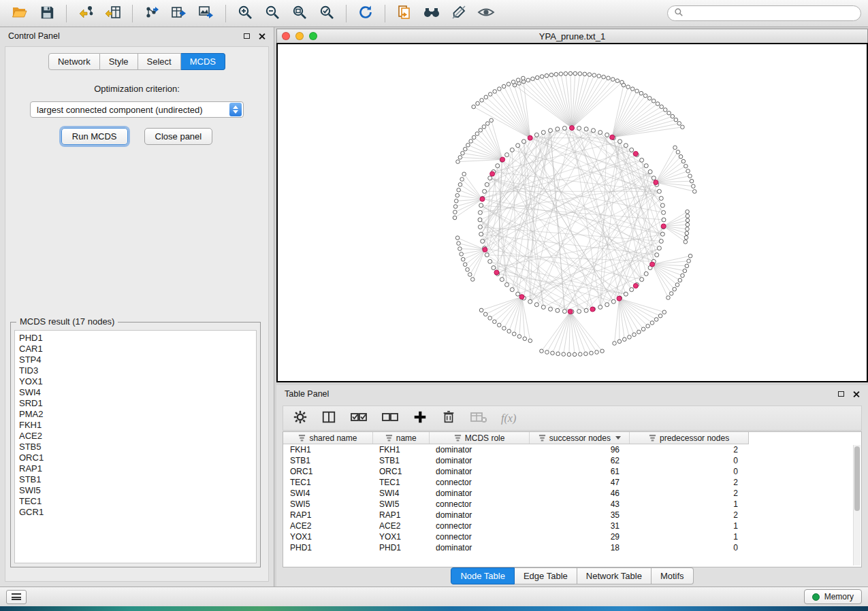 Image resolution: width=868 pixels, height=611 pixels. I want to click on table-row: PHD1PHD1dominator180, so click(572, 548).